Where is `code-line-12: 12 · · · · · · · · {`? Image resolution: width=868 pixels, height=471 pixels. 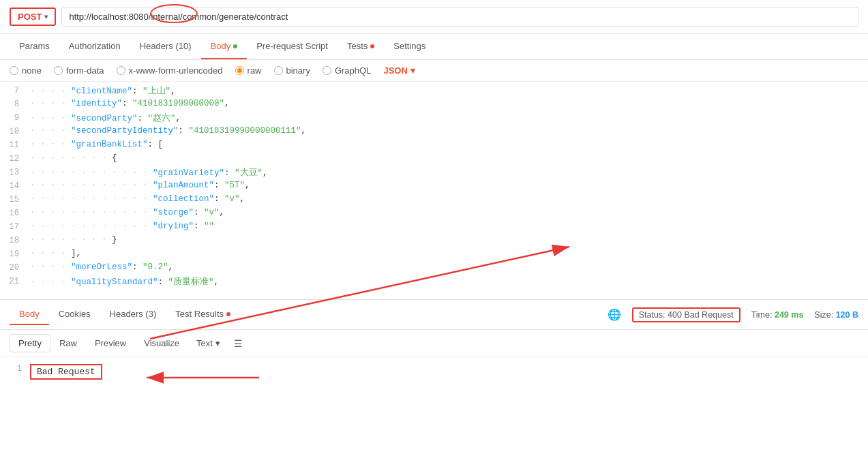
code-line-12: 12 · · · · · · · · { is located at coordinates (434, 159).